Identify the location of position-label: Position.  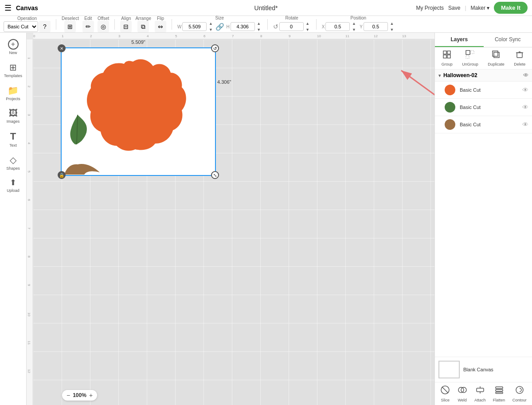
(359, 18).